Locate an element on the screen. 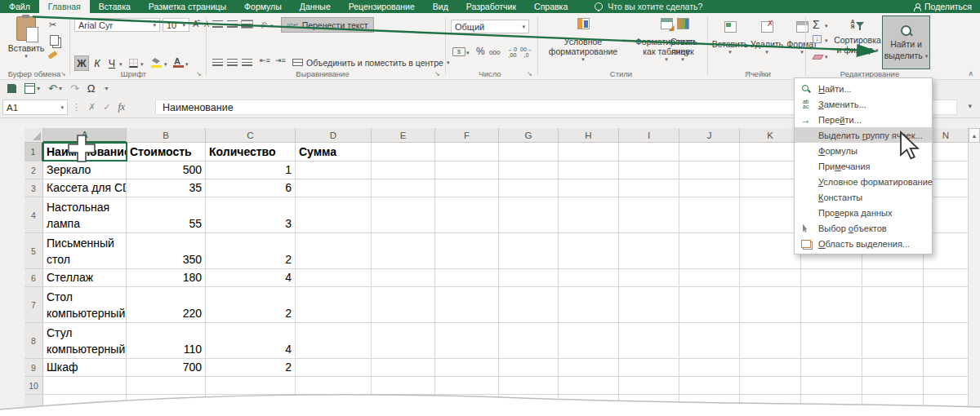  cell-A4: Настольная лампа is located at coordinates (85, 215).